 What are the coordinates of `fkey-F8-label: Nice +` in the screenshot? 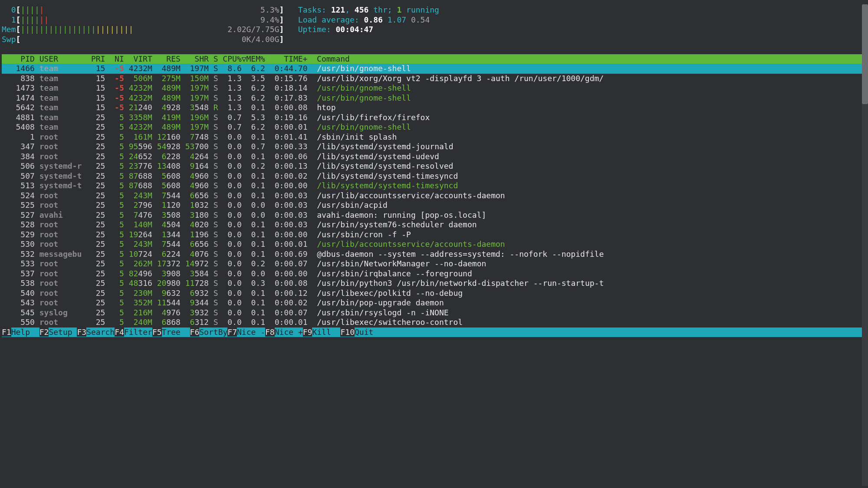 It's located at (289, 332).